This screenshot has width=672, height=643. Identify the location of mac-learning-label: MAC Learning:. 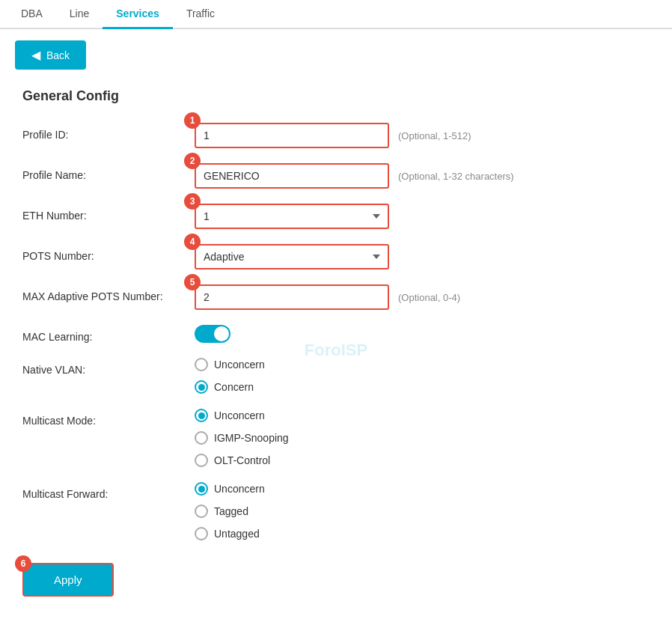
(109, 334).